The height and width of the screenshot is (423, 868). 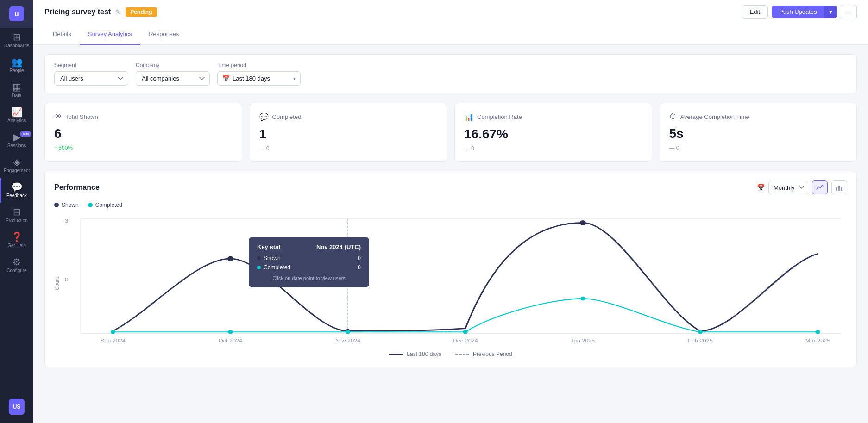 I want to click on period-select: Monthly Weekly Daily, so click(x=788, y=188).